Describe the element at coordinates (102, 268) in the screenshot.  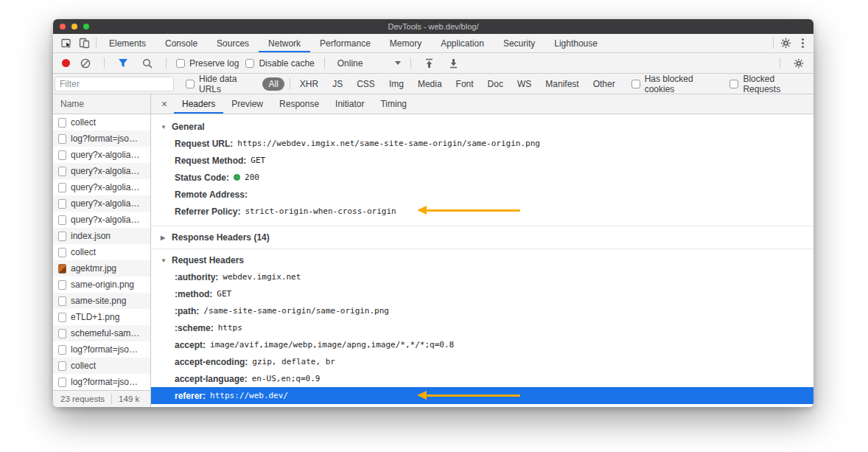
I see `request-row: agektmr.jpg` at that location.